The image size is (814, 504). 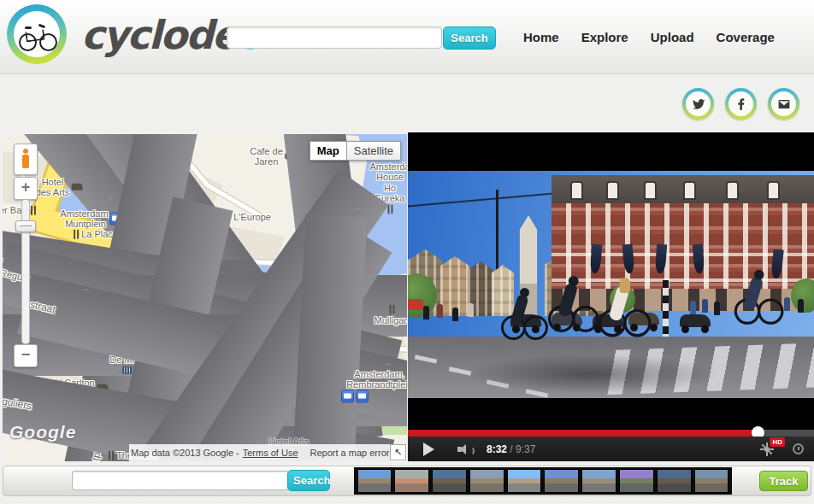 I want to click on terms-of-use-link: Terms of Use, so click(x=270, y=453).